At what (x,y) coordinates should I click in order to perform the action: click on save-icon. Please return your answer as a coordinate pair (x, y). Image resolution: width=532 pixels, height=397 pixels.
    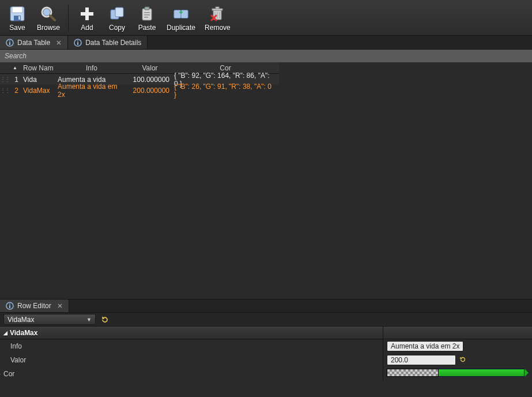
    Looking at the image, I should click on (17, 14).